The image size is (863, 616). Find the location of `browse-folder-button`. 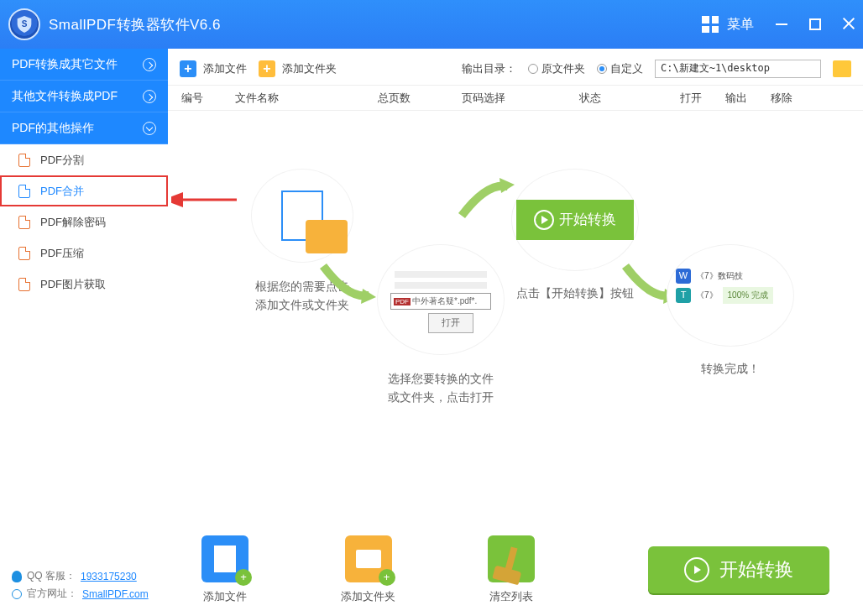

browse-folder-button is located at coordinates (842, 69).